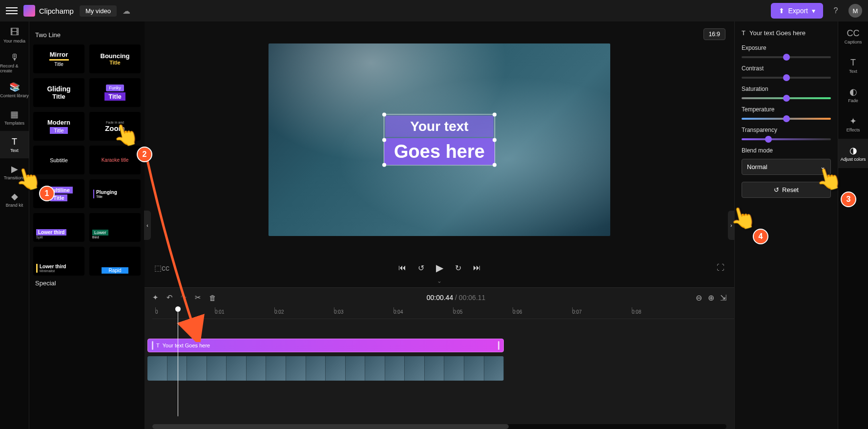  I want to click on app-logo: Clipchamp, so click(49, 11).